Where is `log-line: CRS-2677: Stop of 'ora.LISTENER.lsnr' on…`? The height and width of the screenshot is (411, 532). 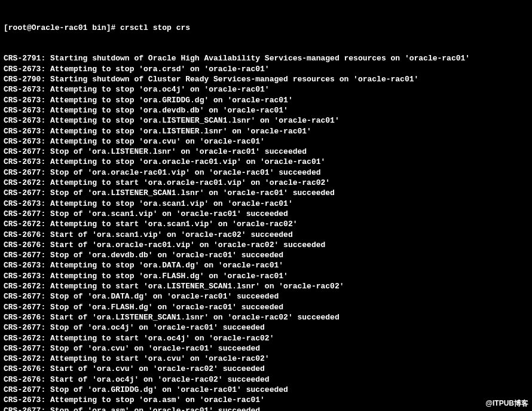
log-line: CRS-2677: Stop of 'ora.LISTENER.lsnr' on… is located at coordinates (266, 152).